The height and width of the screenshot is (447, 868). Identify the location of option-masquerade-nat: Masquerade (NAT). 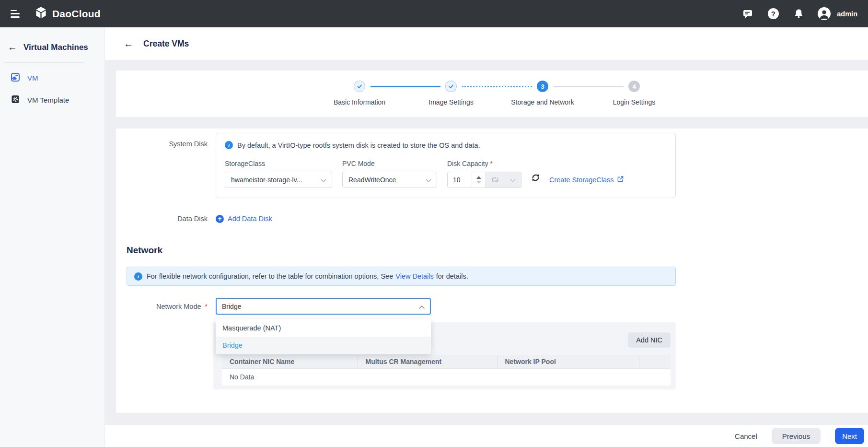
(323, 328).